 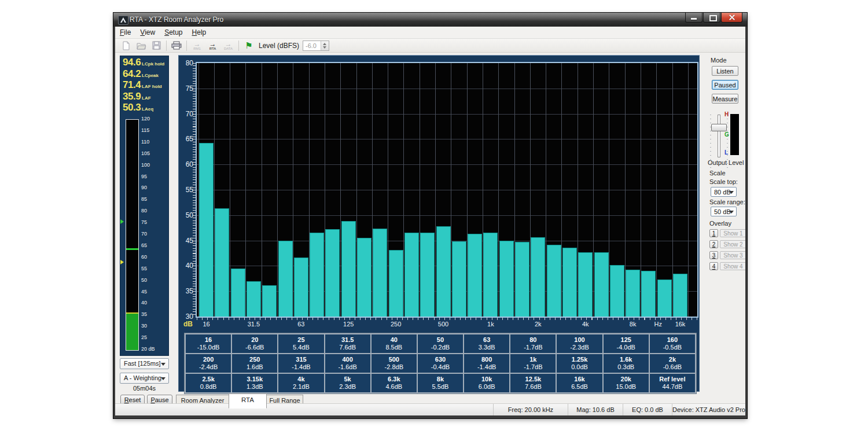 What do you see at coordinates (348, 324) in the screenshot?
I see `x-axis-label: 125` at bounding box center [348, 324].